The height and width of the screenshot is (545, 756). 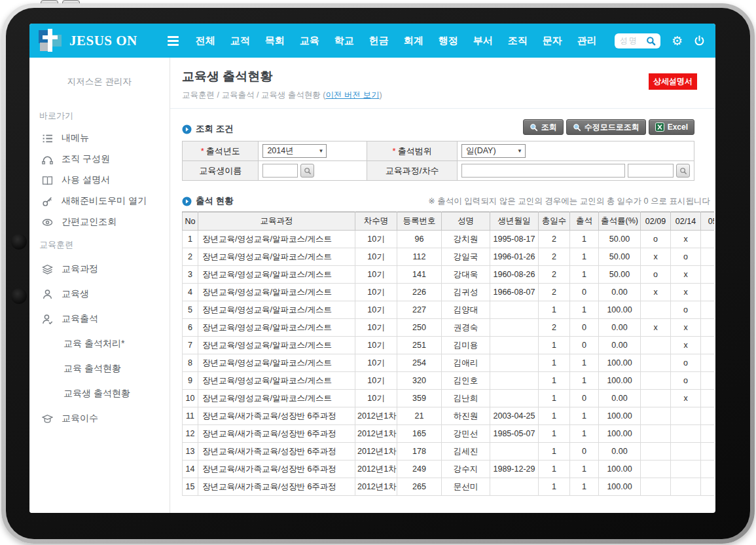 I want to click on sidebar-item-label: 새해준비도우미 열기, so click(x=104, y=201).